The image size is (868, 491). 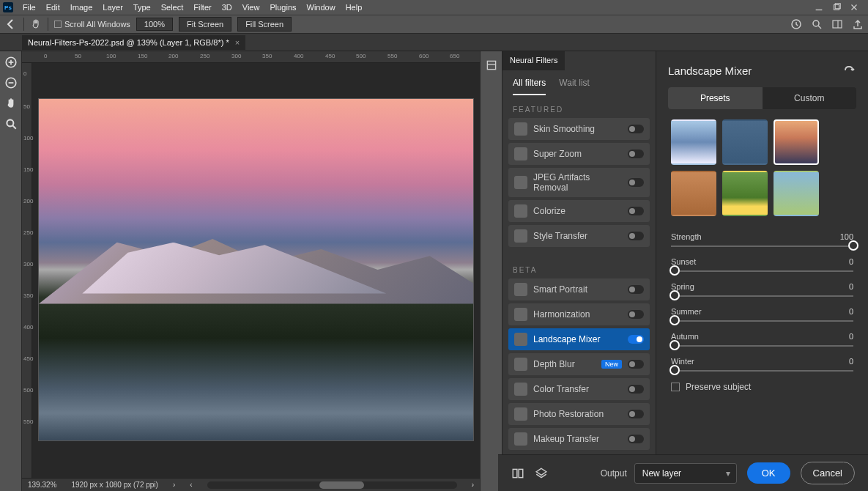 I want to click on menu-type: Type, so click(x=142, y=7).